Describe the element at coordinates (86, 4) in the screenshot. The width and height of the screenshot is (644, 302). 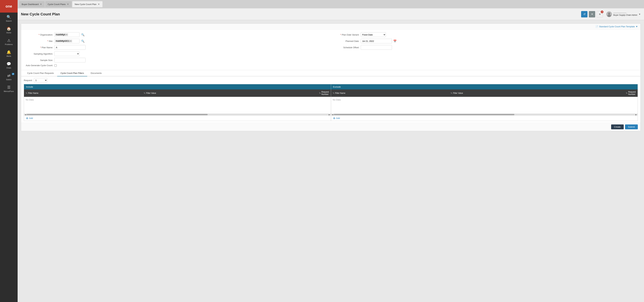
I see `tab-label-new-cycle-count-plan: New Cycle Count Plan` at that location.